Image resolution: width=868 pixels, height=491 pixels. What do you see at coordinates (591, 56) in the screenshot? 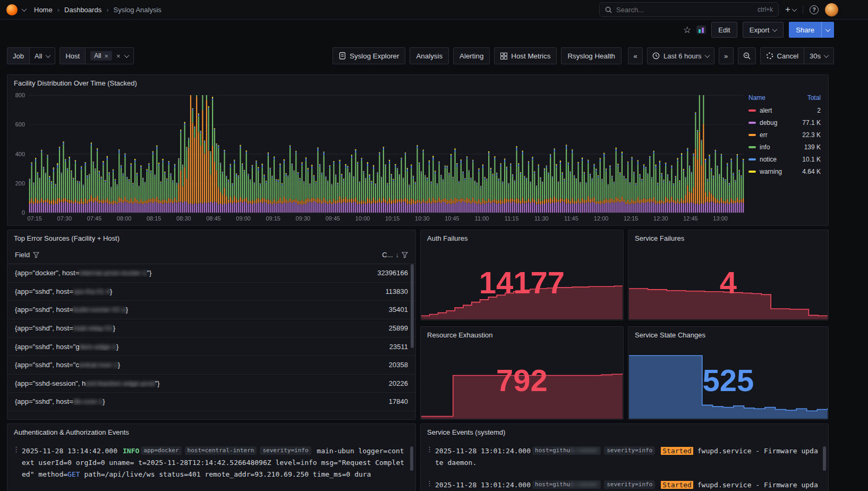
I see `link-rsyslog-health: Rsyslog Health` at bounding box center [591, 56].